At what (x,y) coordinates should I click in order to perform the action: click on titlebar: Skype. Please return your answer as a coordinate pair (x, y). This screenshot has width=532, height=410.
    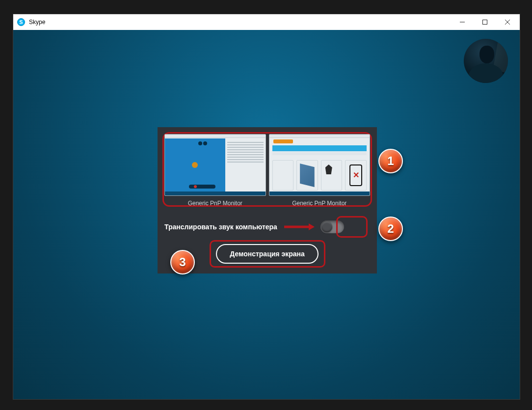
    Looking at the image, I should click on (266, 22).